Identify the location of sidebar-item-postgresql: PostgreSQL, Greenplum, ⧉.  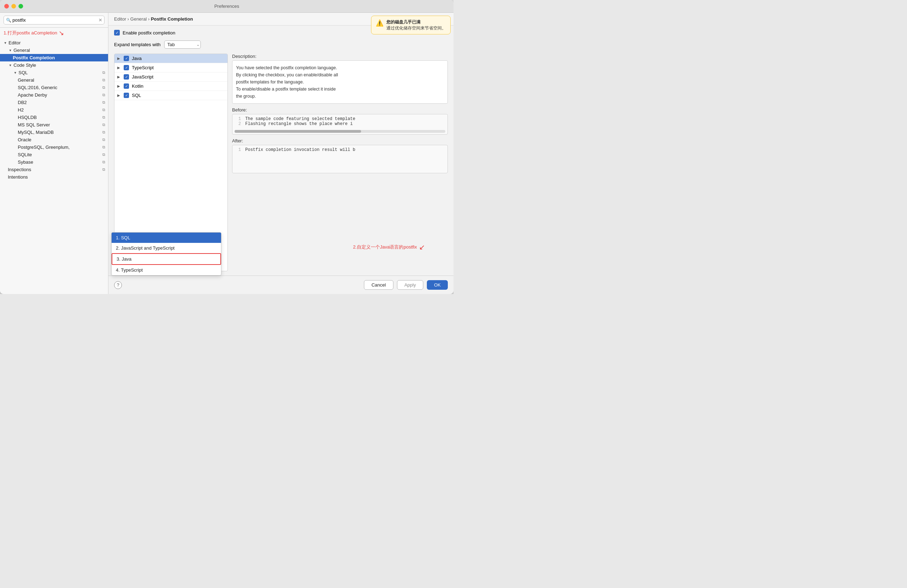
(54, 147).